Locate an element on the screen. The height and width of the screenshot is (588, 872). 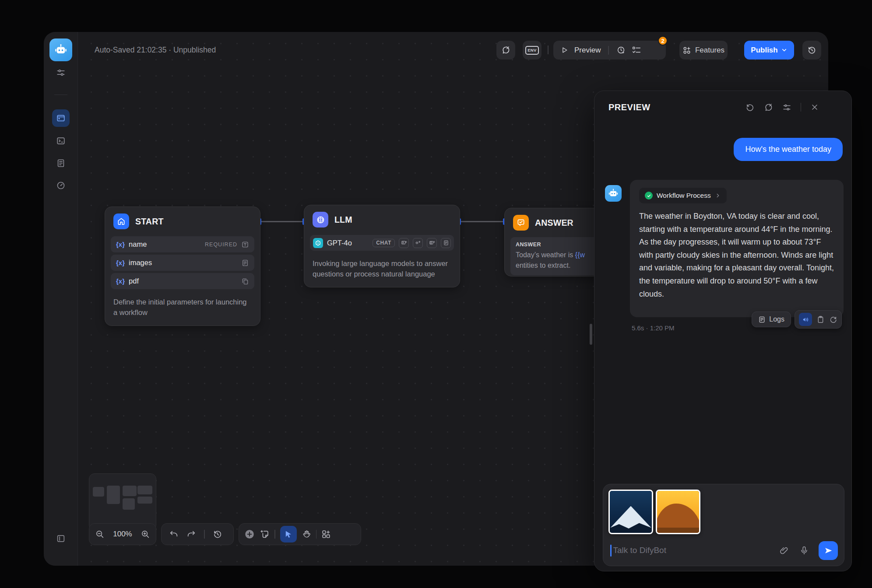
zoom-level: 100% is located at coordinates (123, 534).